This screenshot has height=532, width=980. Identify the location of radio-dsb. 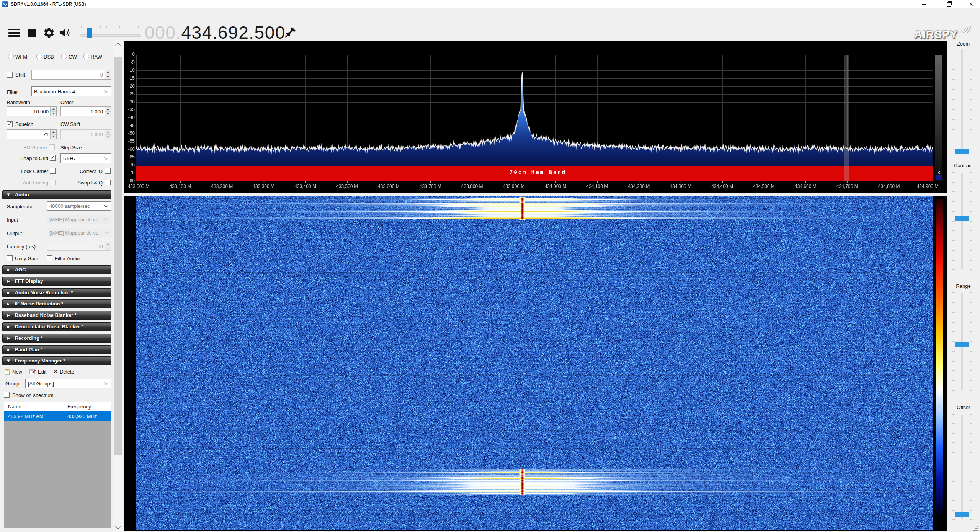
(39, 57).